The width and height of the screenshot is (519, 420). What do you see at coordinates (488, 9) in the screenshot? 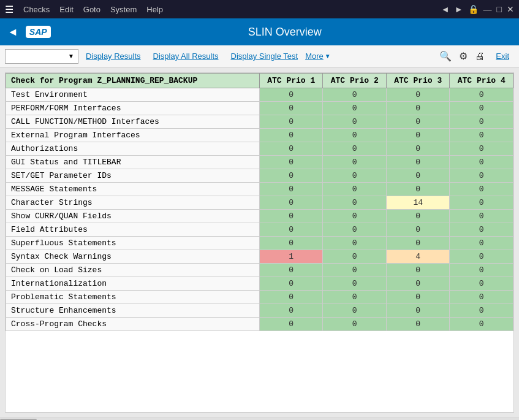
I see `minimize-btn: —` at bounding box center [488, 9].